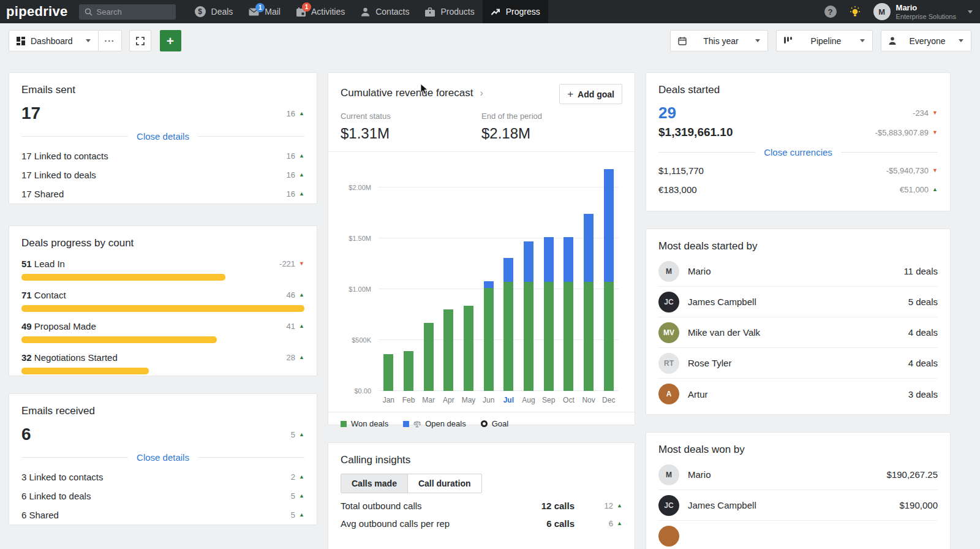 This screenshot has width=980, height=549. I want to click on lightbulb-icon, so click(855, 12).